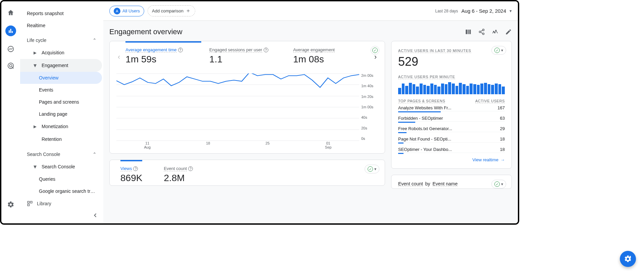 This screenshot has height=275, width=644. Describe the element at coordinates (247, 56) in the screenshot. I see `metric-engaged-sessions: Engaged sessions per user? 1.1` at that location.